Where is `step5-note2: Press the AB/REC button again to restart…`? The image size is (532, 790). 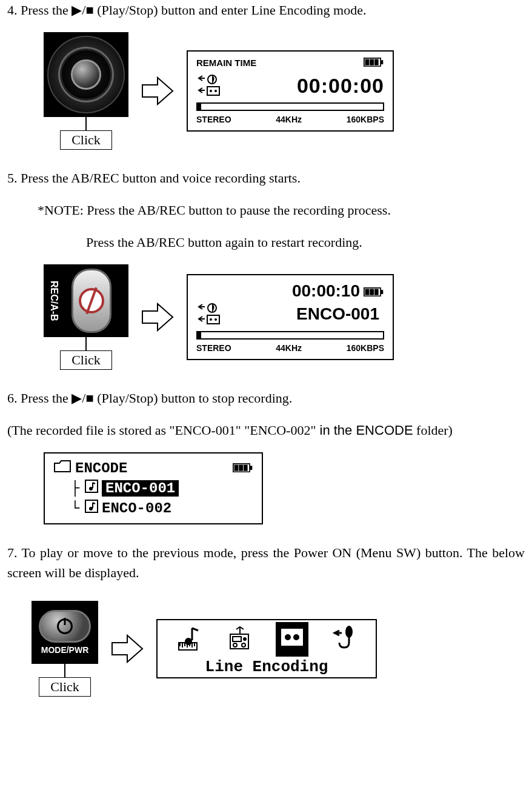
step5-note2: Press the AB/REC button again to restart… is located at coordinates (266, 243).